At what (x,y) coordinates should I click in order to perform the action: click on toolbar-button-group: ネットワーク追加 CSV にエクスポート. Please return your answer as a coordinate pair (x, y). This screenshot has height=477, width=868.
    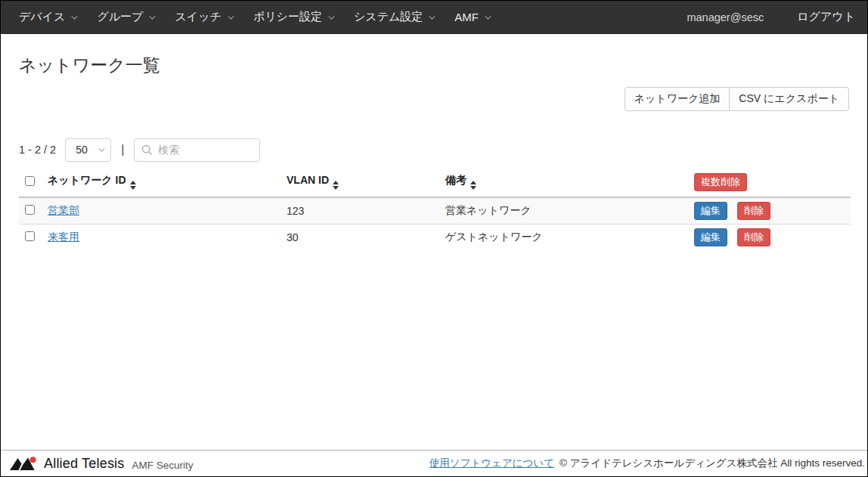
    Looking at the image, I should click on (736, 99).